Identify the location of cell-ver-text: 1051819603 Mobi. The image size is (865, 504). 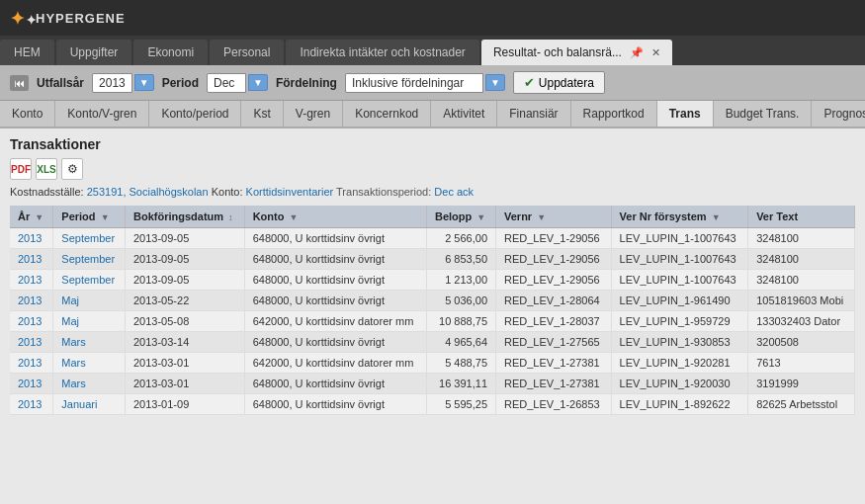
(802, 300).